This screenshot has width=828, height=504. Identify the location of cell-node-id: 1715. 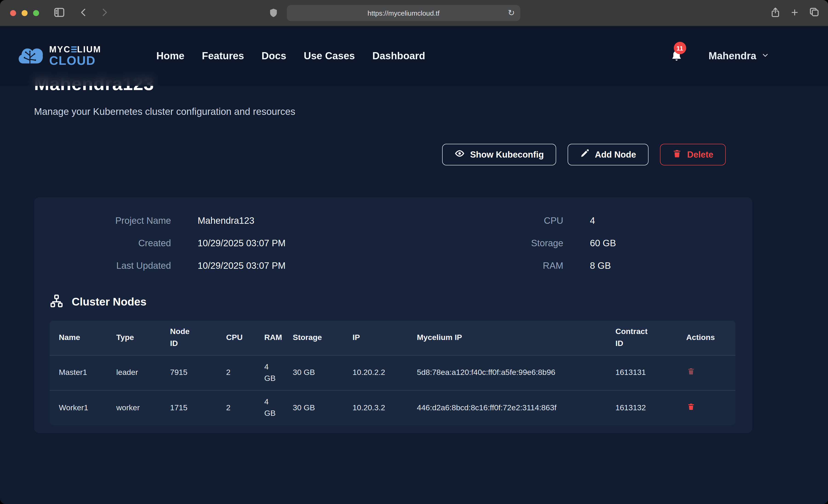
(189, 408).